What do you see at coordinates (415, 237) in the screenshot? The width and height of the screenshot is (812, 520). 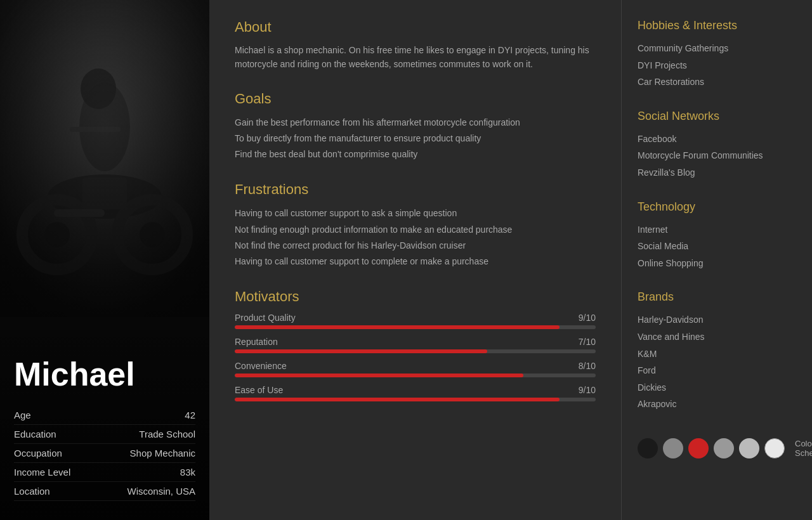 I see `frustrations-list: Having to call customer support to ask a…` at bounding box center [415, 237].